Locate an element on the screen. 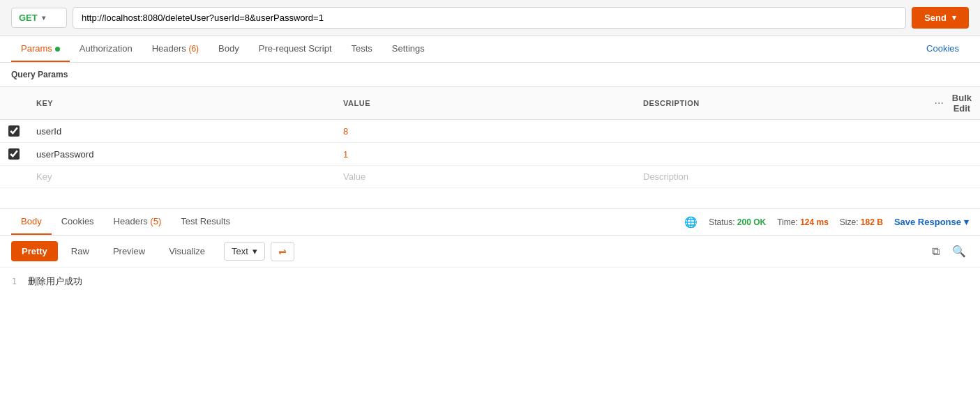 This screenshot has height=416, width=980. copy-button: ⧉ is located at coordinates (936, 252).